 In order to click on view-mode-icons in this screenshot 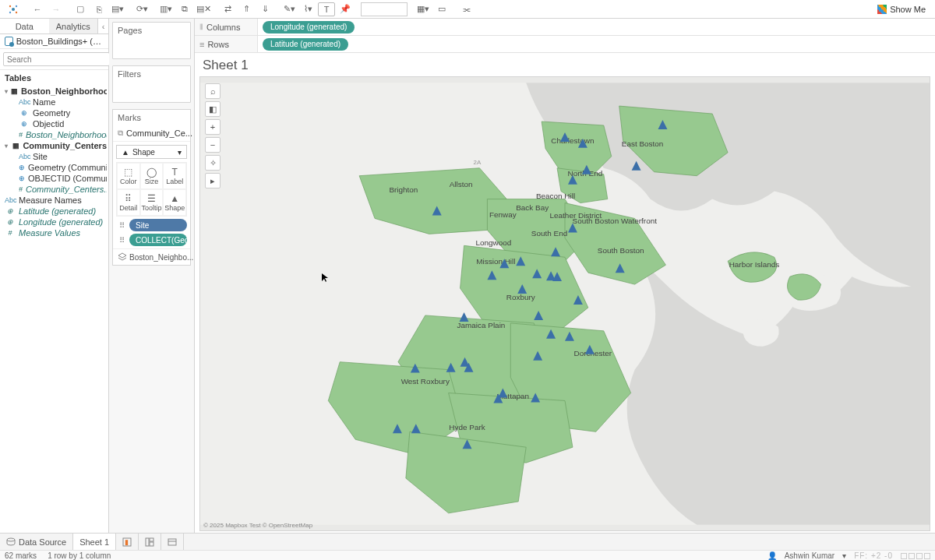, I will do `click(916, 556)`.